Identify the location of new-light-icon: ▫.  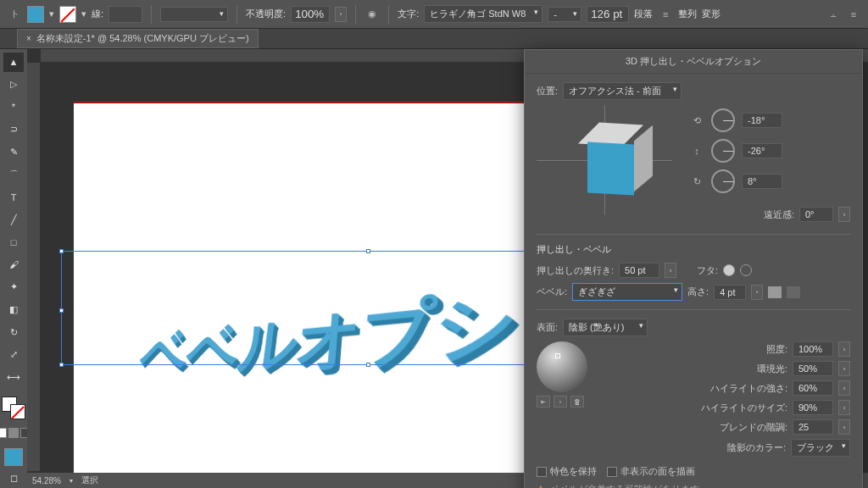
(560, 402).